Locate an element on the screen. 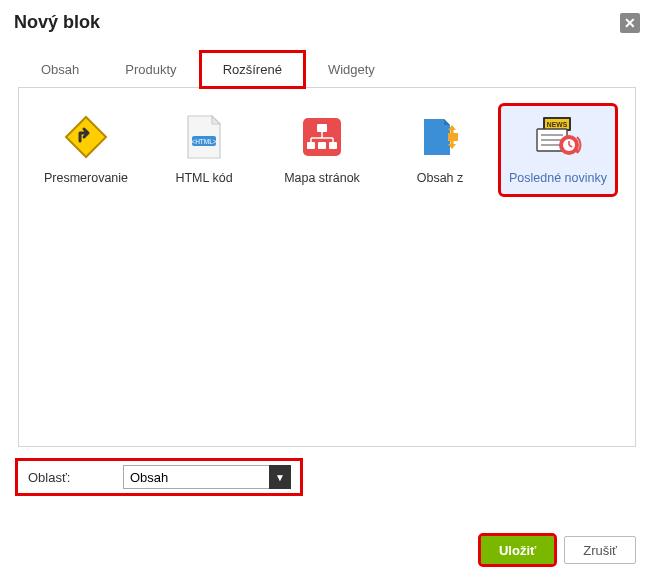 Image resolution: width=654 pixels, height=578 pixels. button-label: Uložiť is located at coordinates (518, 550).